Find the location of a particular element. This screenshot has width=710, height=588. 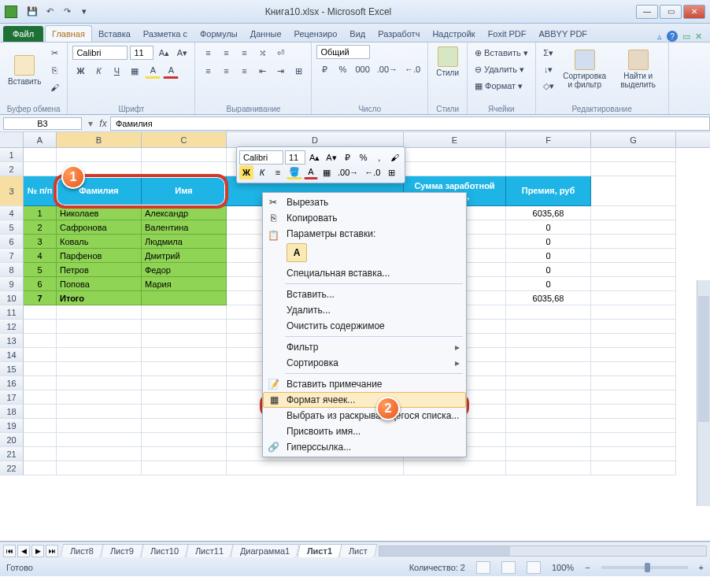

format-painter-icon: 🖌 is located at coordinates (54, 87).